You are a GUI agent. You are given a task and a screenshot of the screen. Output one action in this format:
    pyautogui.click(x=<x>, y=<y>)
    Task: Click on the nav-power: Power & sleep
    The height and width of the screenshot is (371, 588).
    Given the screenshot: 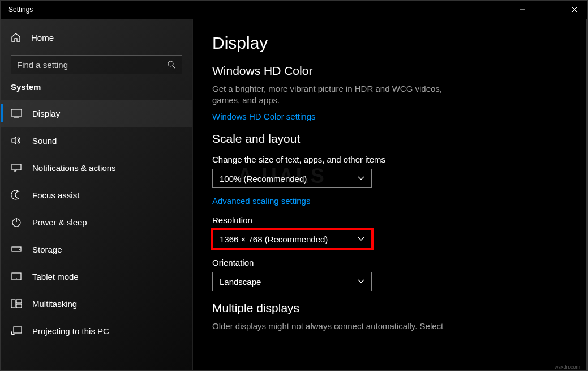 What is the action you would take?
    pyautogui.click(x=96, y=222)
    